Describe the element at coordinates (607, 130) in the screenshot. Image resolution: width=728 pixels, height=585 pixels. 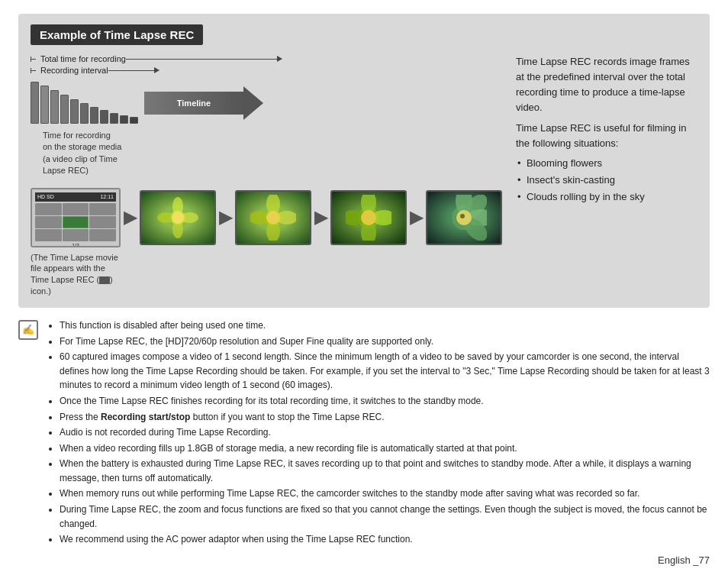
I see `description-area: Time Lapse REC records image frames at t…` at that location.